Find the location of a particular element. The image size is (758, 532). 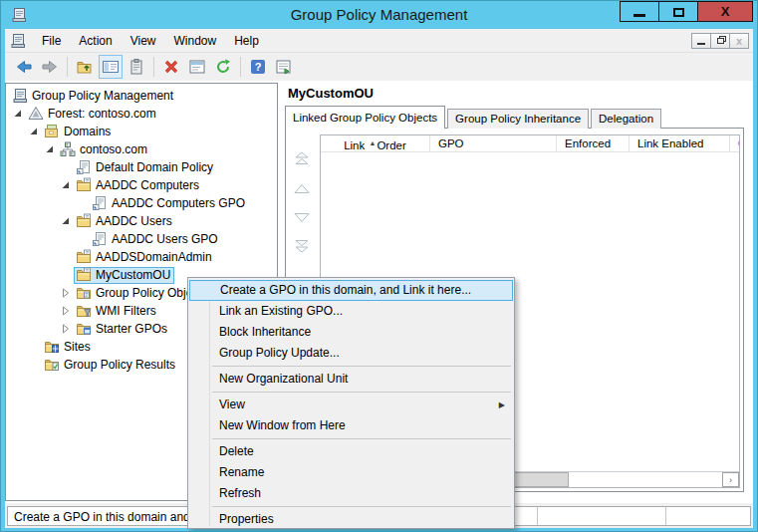

sort-ascending-icon: ▲ is located at coordinates (373, 143).